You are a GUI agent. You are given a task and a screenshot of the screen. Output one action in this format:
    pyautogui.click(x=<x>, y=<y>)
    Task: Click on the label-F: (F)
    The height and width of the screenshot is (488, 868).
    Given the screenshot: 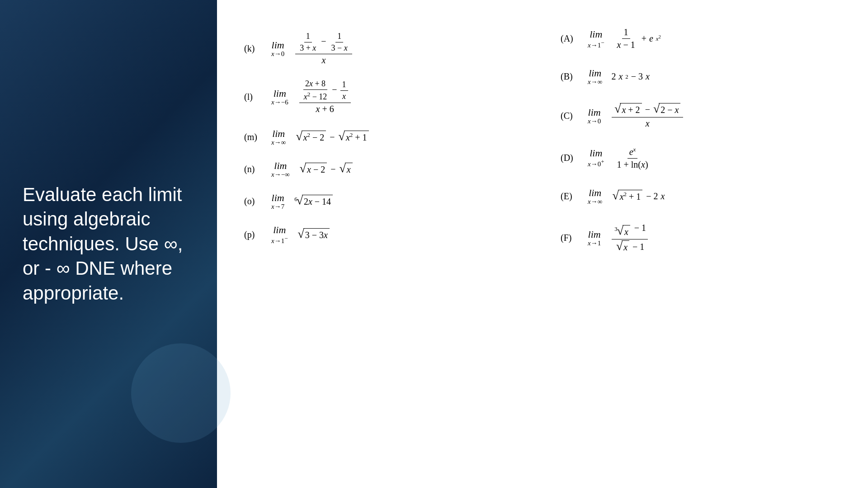 What is the action you would take?
    pyautogui.click(x=570, y=238)
    